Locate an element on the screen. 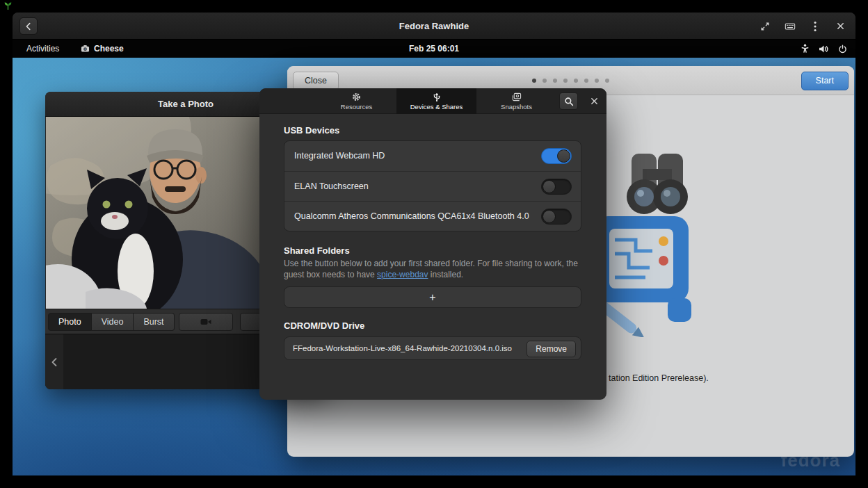  kebab-menu-icon is located at coordinates (815, 26).